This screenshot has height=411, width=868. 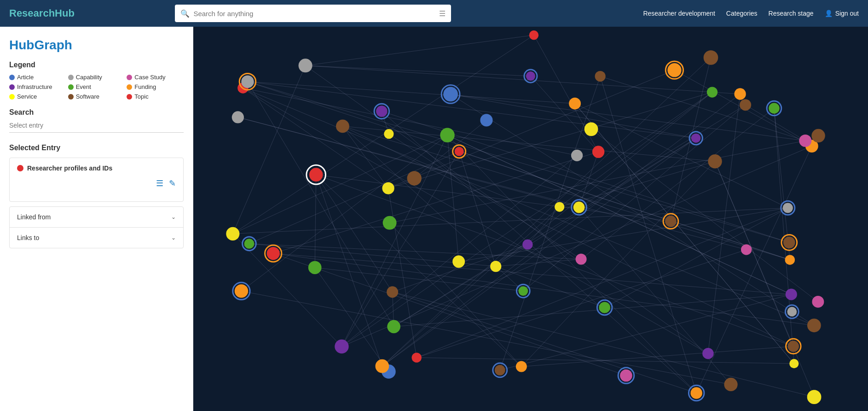 What do you see at coordinates (174, 238) in the screenshot?
I see `links-to-chevron: ⌄` at bounding box center [174, 238].